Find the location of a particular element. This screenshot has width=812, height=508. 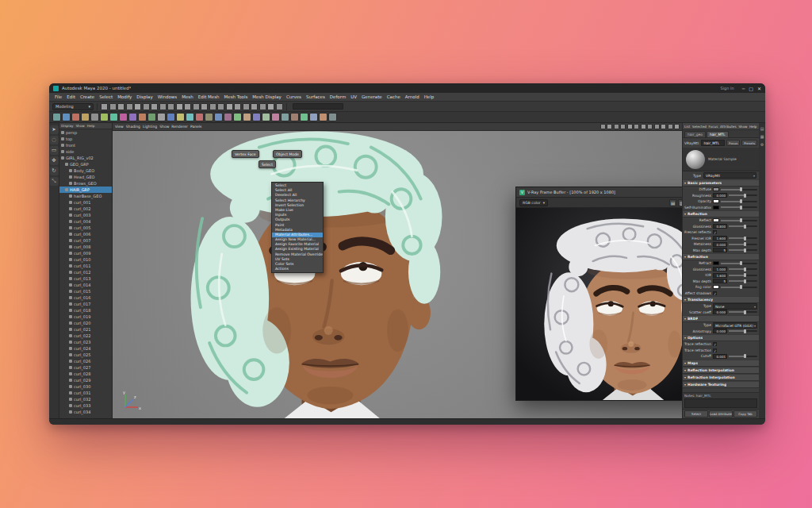

menu-item: Cache is located at coordinates (393, 97).